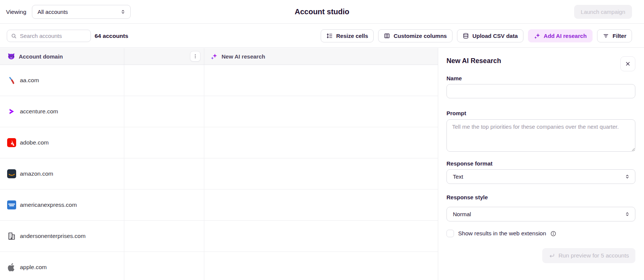  I want to click on add-ai-research-button: Add AI research, so click(560, 36).